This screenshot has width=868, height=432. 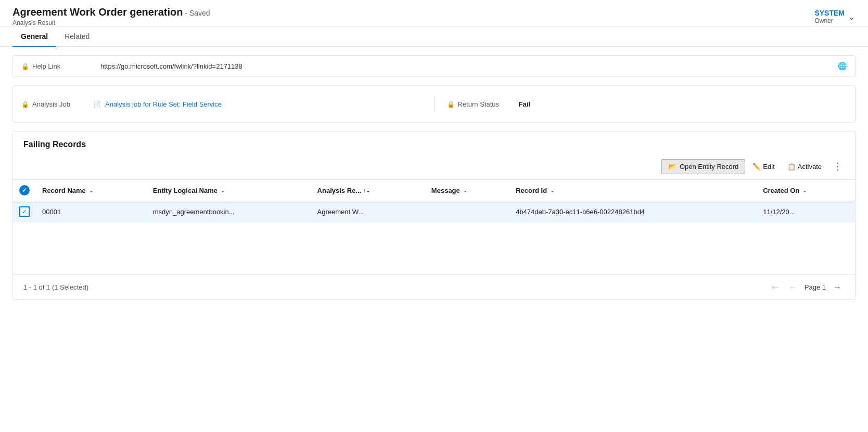 I want to click on return-status-lock-icon, so click(x=451, y=104).